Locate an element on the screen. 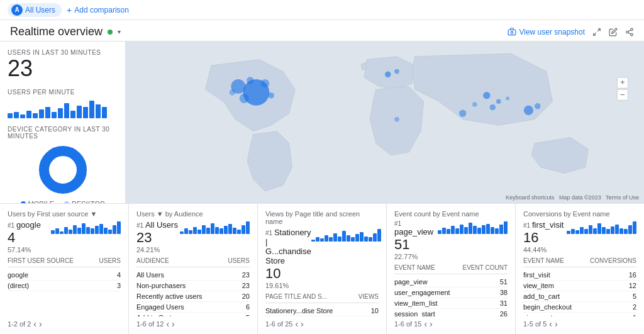 The image size is (644, 334). upm-bar-chart is located at coordinates (63, 108).